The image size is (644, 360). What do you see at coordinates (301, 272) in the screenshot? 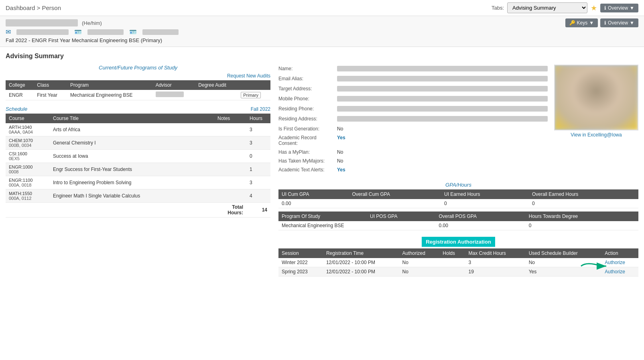
I see `ra-session: Spring 2023` at bounding box center [301, 272].